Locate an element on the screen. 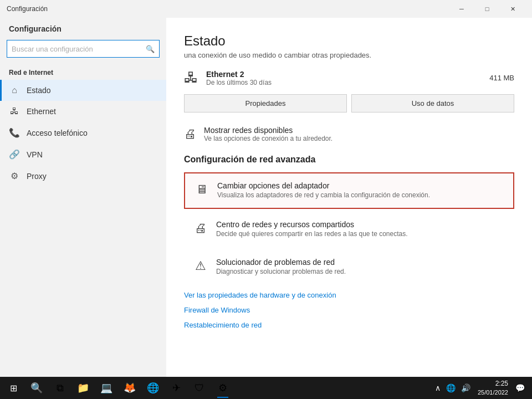 The height and width of the screenshot is (399, 532). btn-row: Propiedades Uso de datos is located at coordinates (349, 103).